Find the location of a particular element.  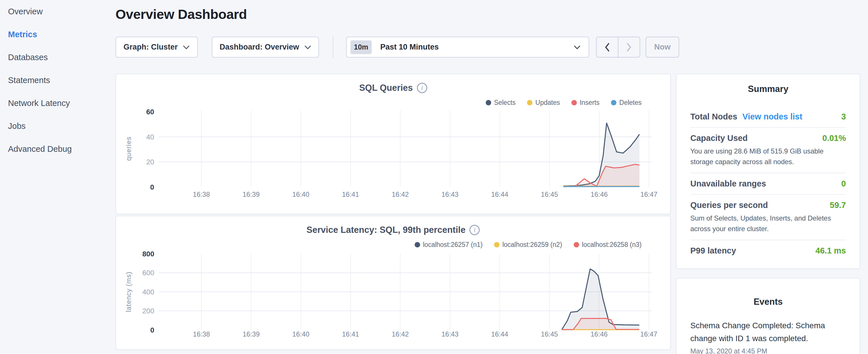

summary-title: Summary is located at coordinates (768, 89).